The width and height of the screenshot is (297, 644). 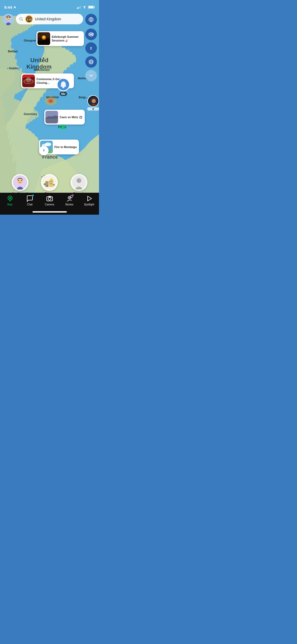 What do you see at coordinates (8, 20) in the screenshot?
I see `profile-avatar` at bounding box center [8, 20].